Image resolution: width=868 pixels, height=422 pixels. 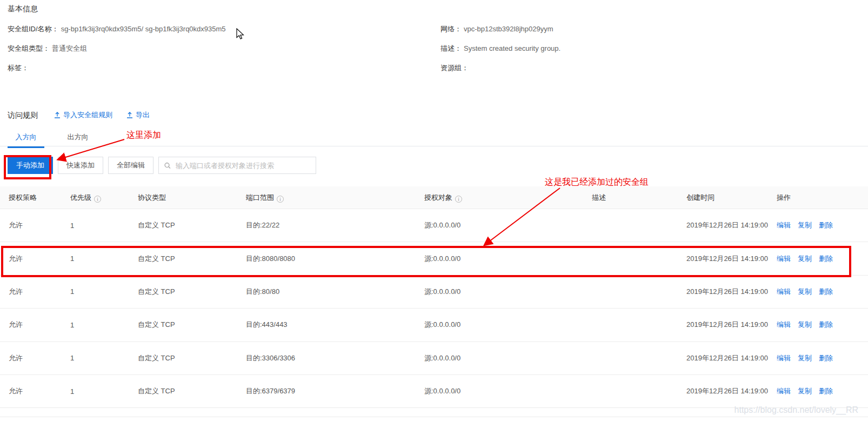 I want to click on tab-outbound: 出方向, so click(x=78, y=139).